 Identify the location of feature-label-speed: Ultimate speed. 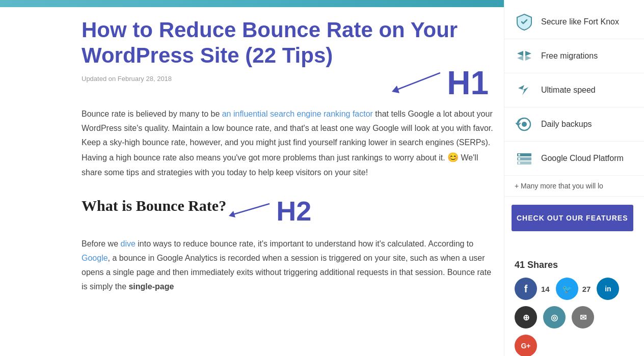
(569, 90).